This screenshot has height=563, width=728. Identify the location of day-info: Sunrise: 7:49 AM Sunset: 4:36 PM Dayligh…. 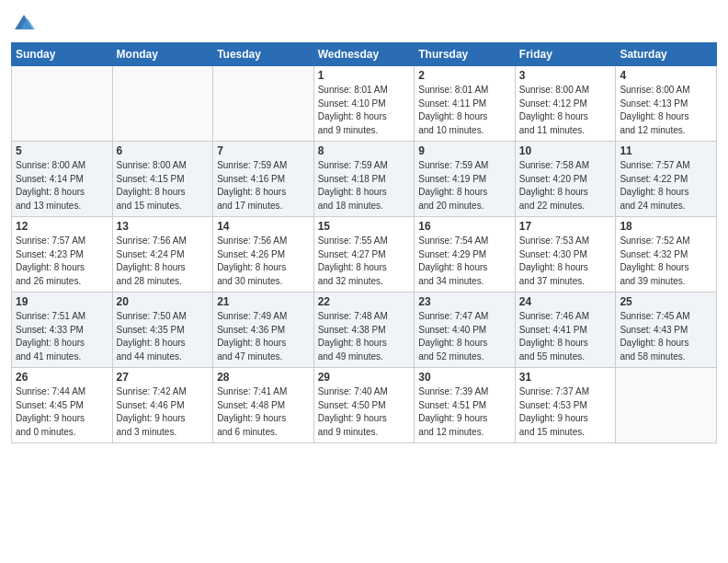
(263, 337).